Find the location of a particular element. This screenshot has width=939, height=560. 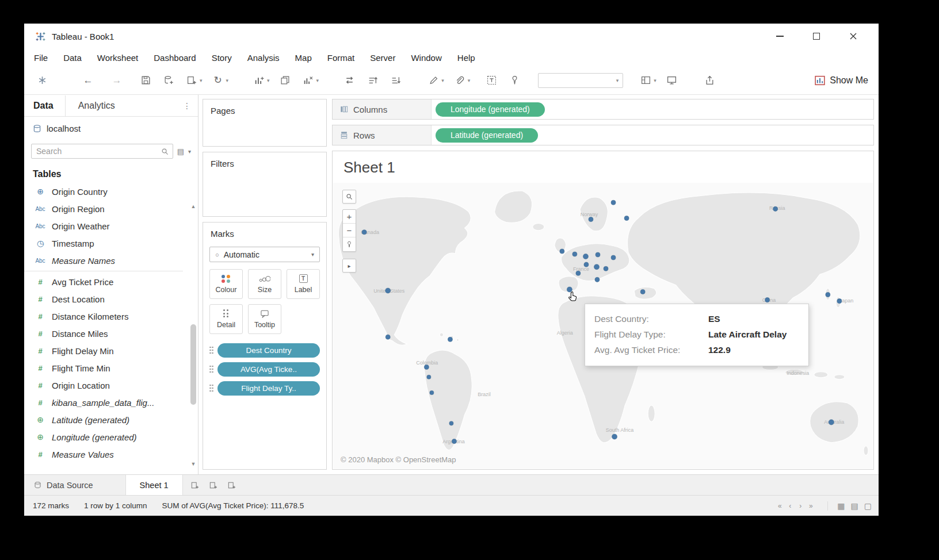

tab-data: Data is located at coordinates (45, 106).